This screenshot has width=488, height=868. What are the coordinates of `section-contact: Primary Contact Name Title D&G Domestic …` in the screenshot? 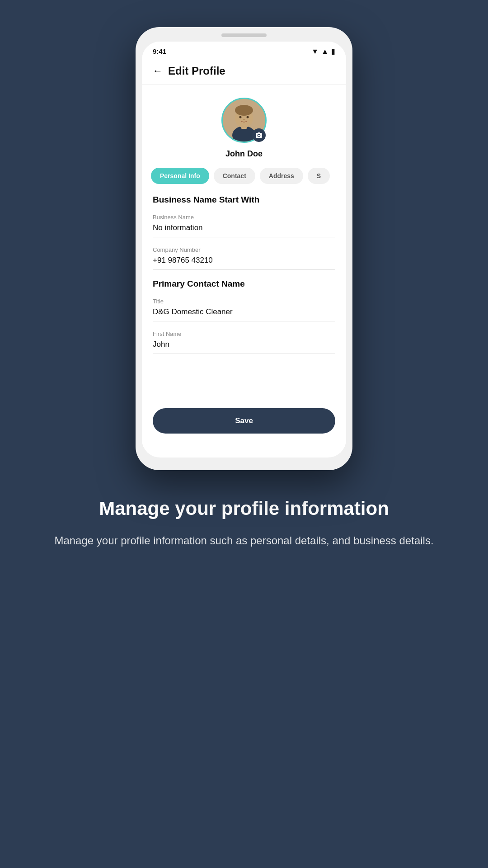 It's located at (244, 316).